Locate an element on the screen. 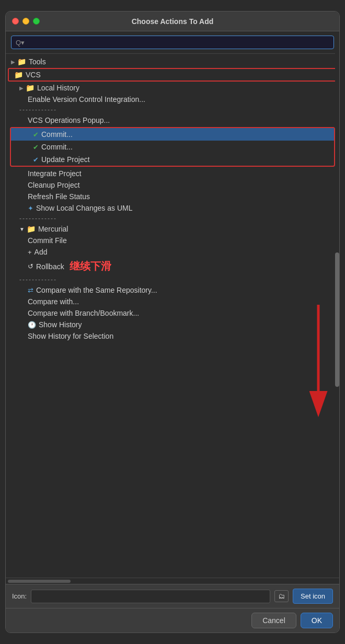 The height and width of the screenshot is (644, 345). tree-item-show-history-selection: Show History for Selection is located at coordinates (172, 336).